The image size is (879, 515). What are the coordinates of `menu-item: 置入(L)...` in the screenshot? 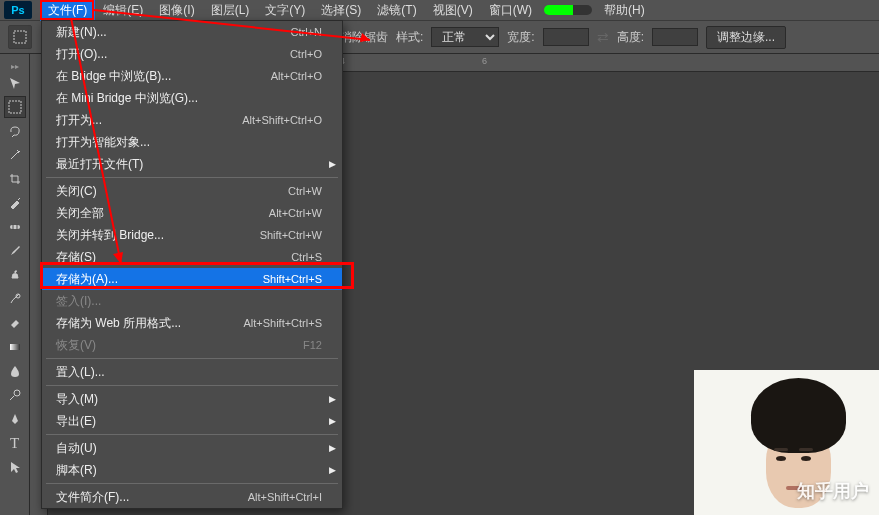 It's located at (192, 372).